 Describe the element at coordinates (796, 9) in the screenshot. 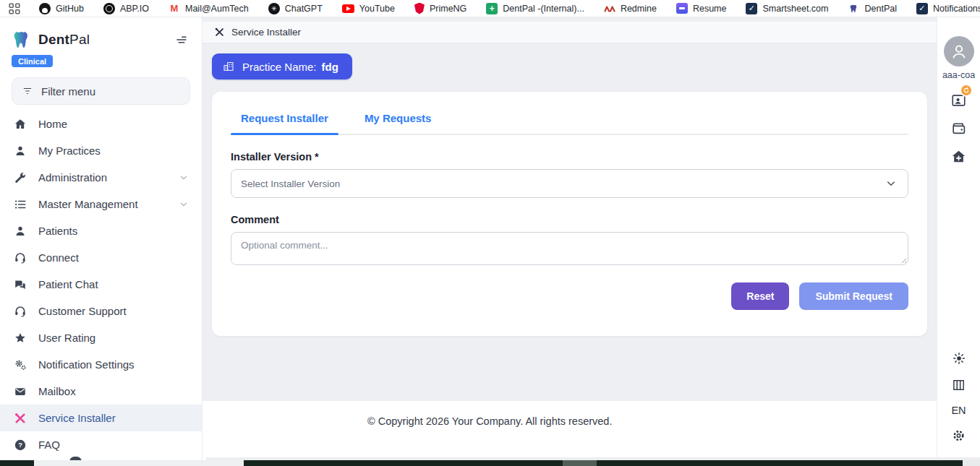

I see `bookmark-label: Smartsheet.com` at that location.